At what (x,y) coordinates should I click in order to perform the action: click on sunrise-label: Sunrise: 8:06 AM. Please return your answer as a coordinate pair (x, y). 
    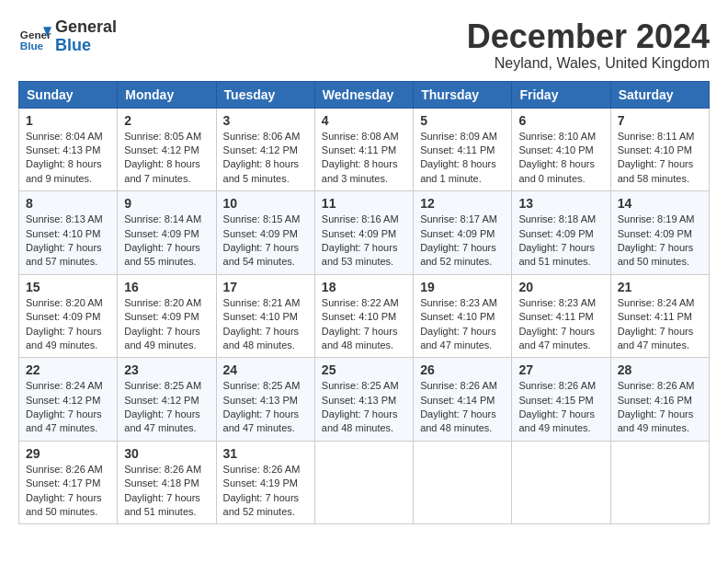
    Looking at the image, I should click on (262, 136).